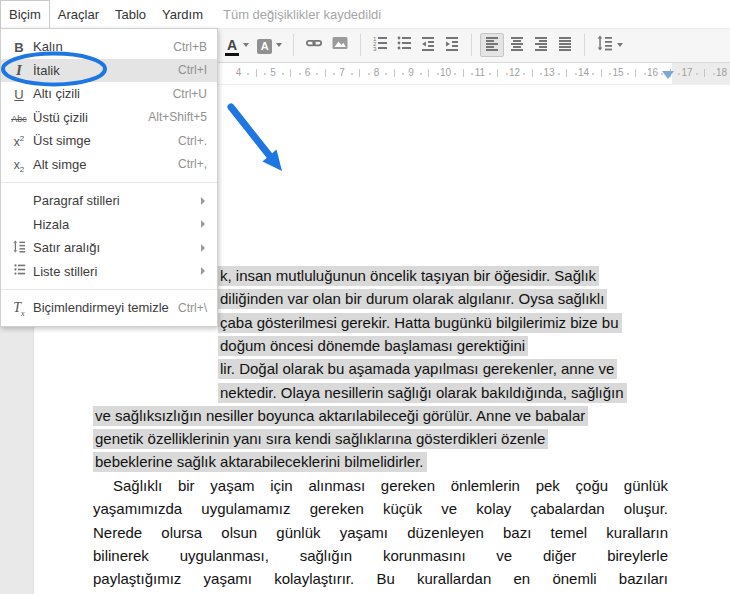 The height and width of the screenshot is (594, 730). I want to click on menu-item-paragraf-stilleri: Paragraf stilleri, so click(109, 201).